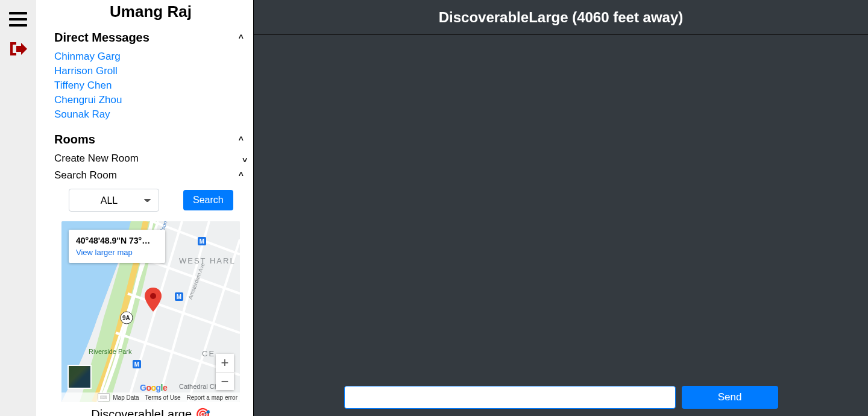 The width and height of the screenshot is (868, 416). I want to click on satellite-toggle, so click(80, 377).